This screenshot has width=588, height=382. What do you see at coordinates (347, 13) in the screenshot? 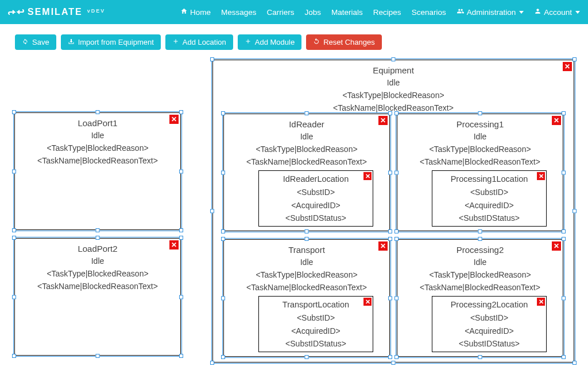
I see `nav-materials: Materials` at bounding box center [347, 13].